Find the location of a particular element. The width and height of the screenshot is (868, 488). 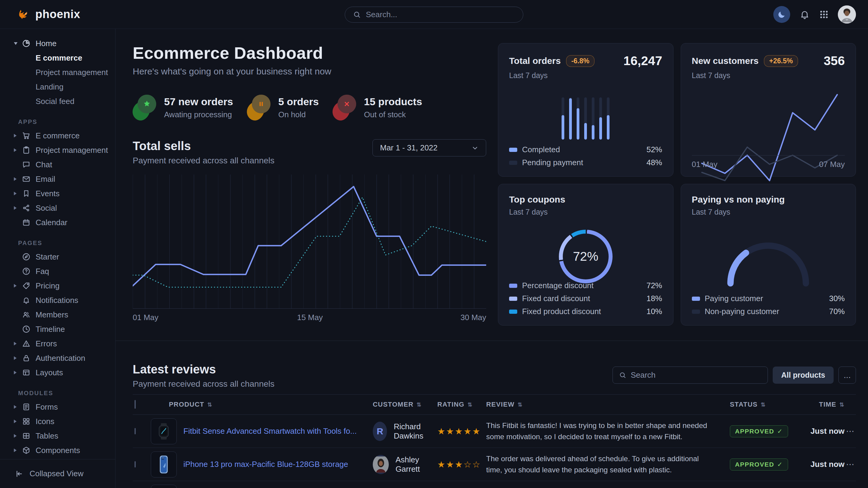

sidebar-item-faq: Faq is located at coordinates (58, 271).